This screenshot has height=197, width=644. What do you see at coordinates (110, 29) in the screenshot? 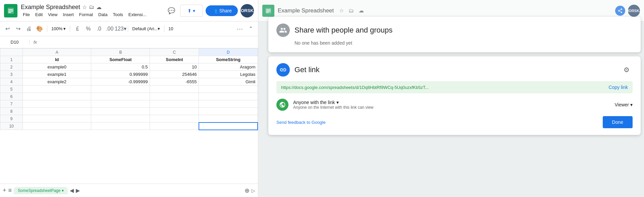
I see `decimal2-button: .00` at bounding box center [110, 29].